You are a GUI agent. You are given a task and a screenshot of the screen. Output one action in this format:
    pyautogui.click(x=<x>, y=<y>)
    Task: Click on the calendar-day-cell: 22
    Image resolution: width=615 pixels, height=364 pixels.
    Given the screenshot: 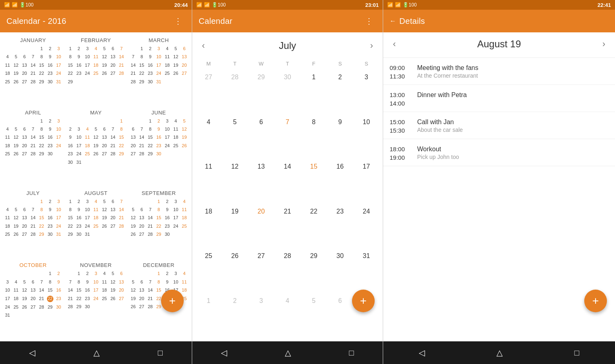 What is the action you would take?
    pyautogui.click(x=314, y=226)
    